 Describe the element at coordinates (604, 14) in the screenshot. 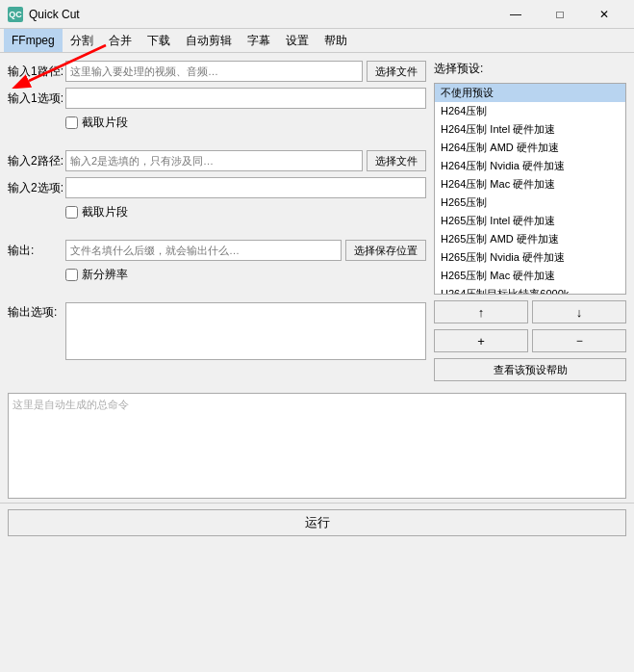

I see `close-button: ✕` at that location.